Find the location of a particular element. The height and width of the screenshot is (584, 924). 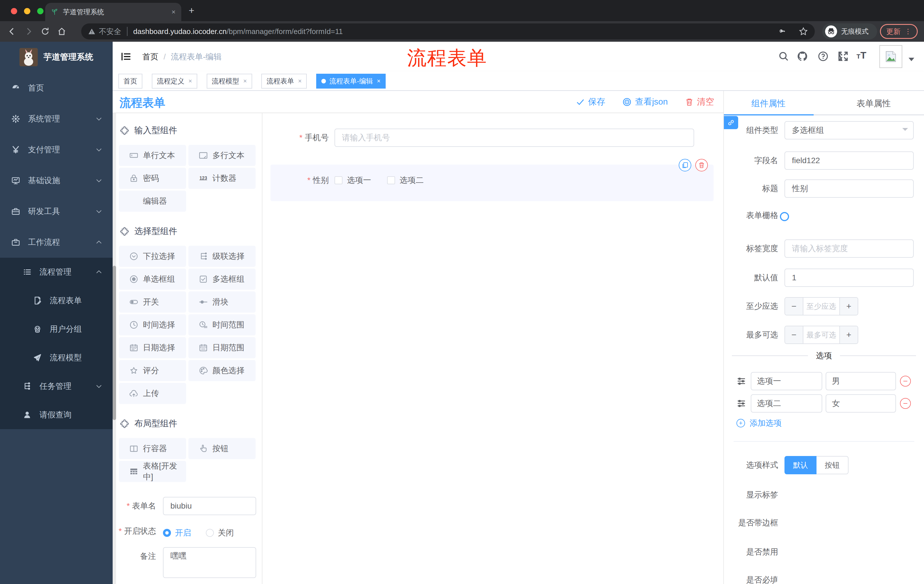

help-icon is located at coordinates (823, 56).